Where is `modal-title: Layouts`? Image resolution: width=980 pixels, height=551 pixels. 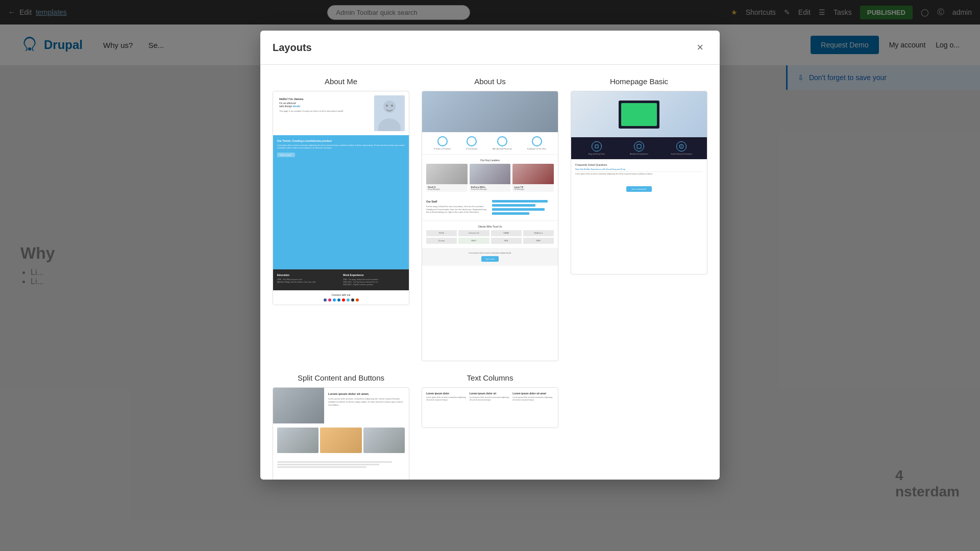 modal-title: Layouts is located at coordinates (292, 48).